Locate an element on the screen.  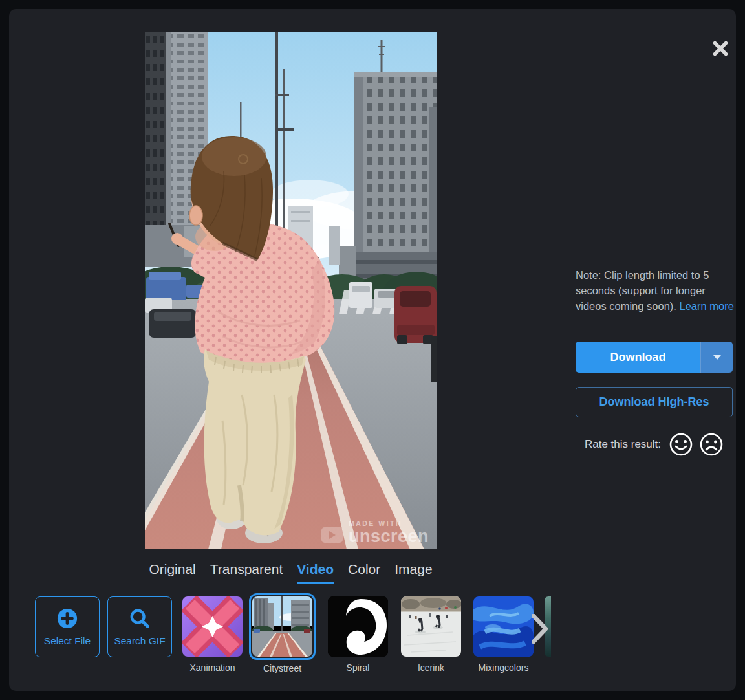
bg-thumb-icerink: Icerink is located at coordinates (431, 635).